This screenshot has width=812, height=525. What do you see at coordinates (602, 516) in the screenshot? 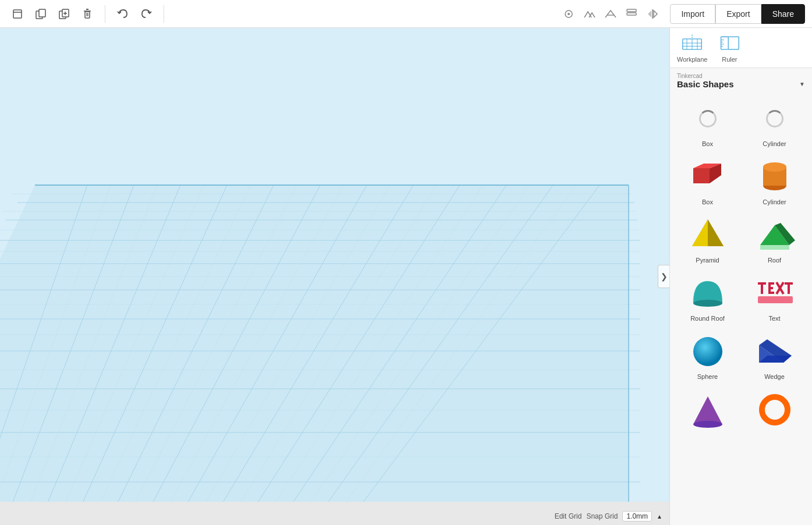
I see `snap-grid-label: Snap Grid` at bounding box center [602, 516].